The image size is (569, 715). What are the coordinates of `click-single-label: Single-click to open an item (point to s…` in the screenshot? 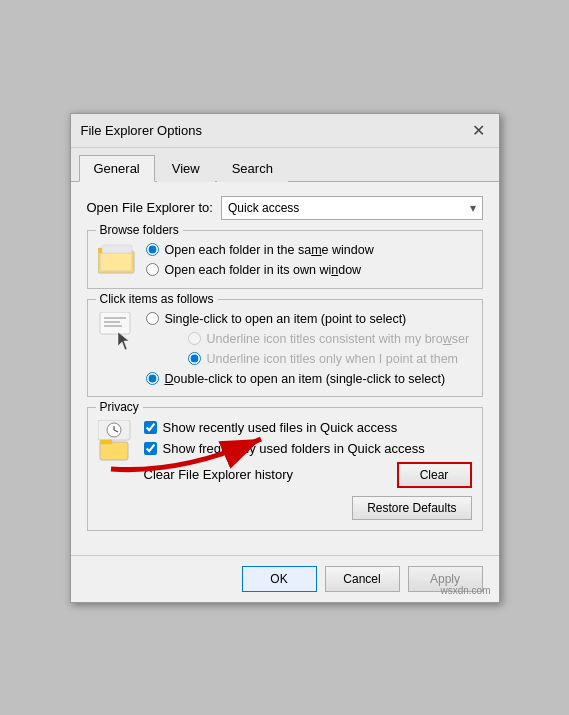 It's located at (286, 319).